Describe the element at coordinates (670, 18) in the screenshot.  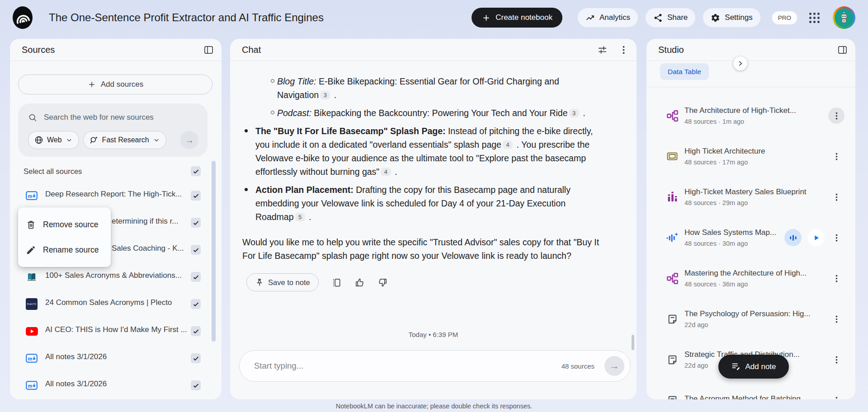
I see `share-button: Share` at that location.